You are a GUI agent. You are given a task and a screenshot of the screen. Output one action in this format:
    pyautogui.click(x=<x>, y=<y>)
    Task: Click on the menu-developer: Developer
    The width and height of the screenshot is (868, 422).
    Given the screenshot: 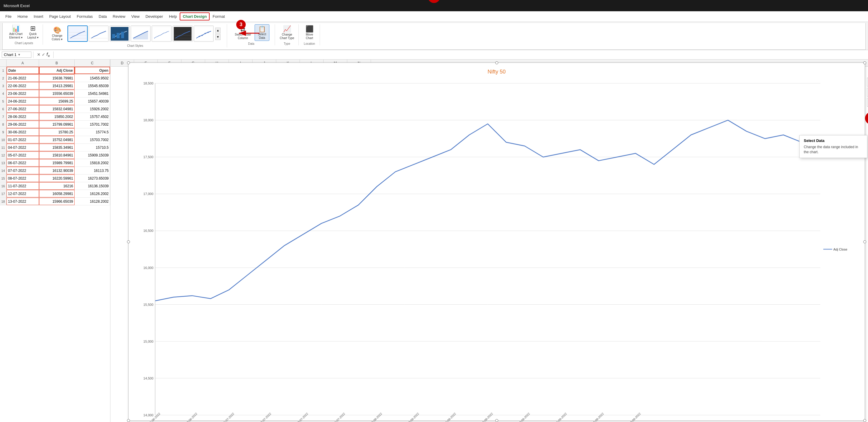 What is the action you would take?
    pyautogui.click(x=154, y=17)
    